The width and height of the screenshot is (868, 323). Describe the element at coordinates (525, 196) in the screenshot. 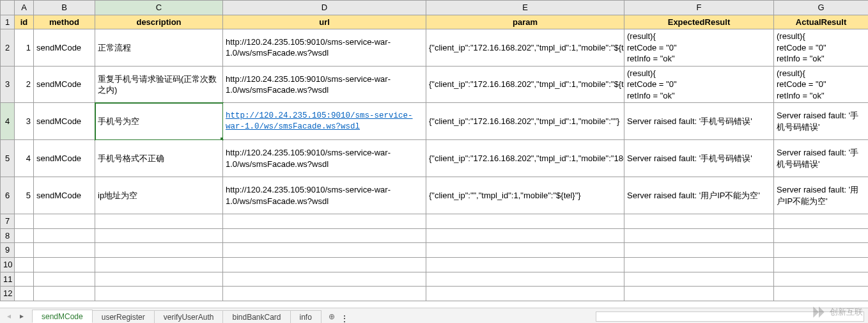

I see `cell-param: {"client_ip":"","tmpl_id":1,"mobile":"${…` at that location.